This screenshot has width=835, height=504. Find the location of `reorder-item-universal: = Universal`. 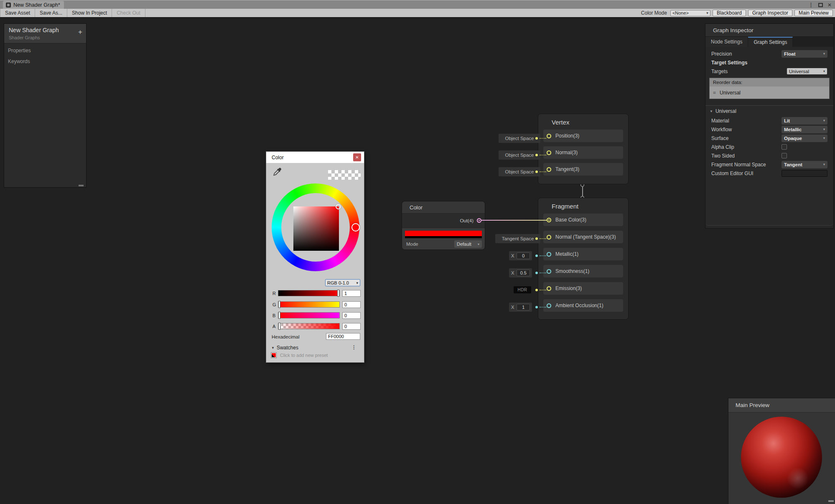

reorder-item-universal: = Universal is located at coordinates (769, 93).